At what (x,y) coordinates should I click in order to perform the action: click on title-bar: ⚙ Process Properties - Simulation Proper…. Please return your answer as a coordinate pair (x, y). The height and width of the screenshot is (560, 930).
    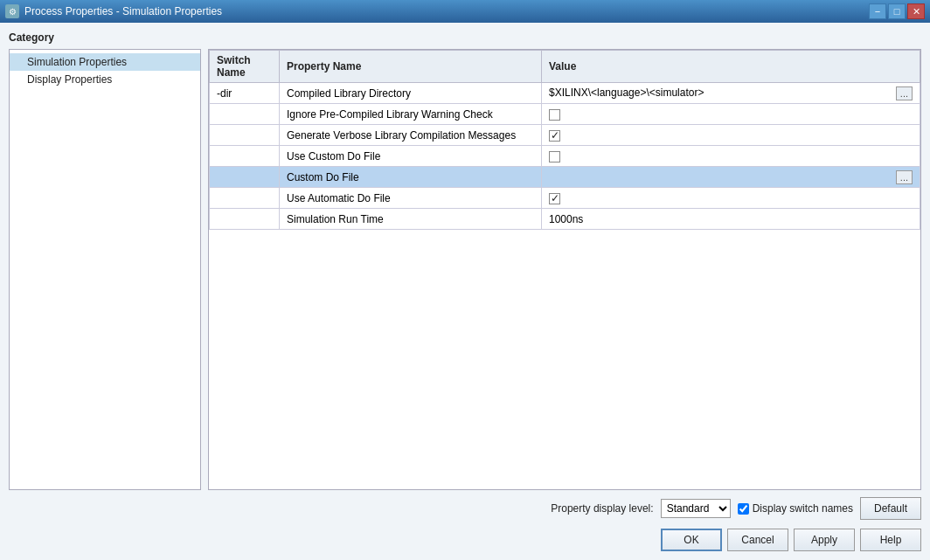
    Looking at the image, I should click on (465, 11).